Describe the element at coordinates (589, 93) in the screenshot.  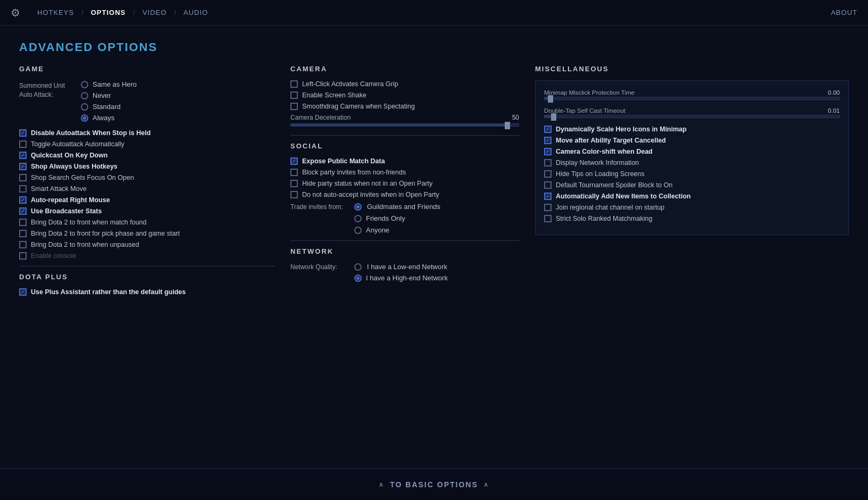
I see `minimap-label: Minimap Misclick Protection Time` at that location.